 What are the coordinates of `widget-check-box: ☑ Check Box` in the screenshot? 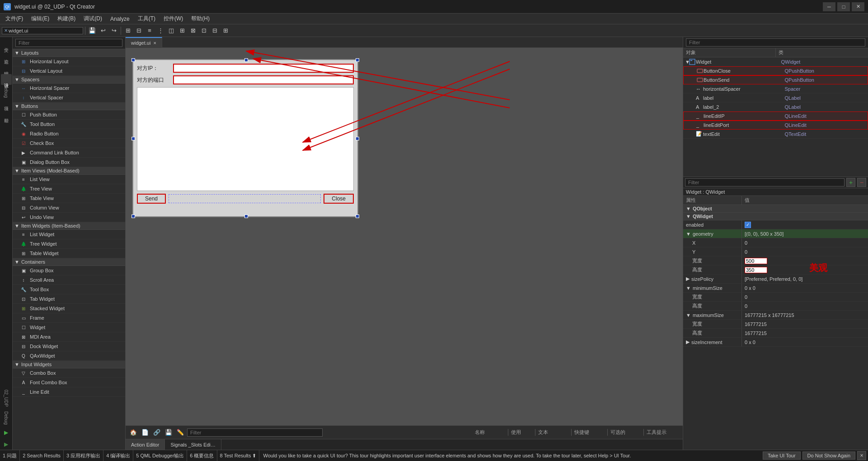 It's located at (69, 144).